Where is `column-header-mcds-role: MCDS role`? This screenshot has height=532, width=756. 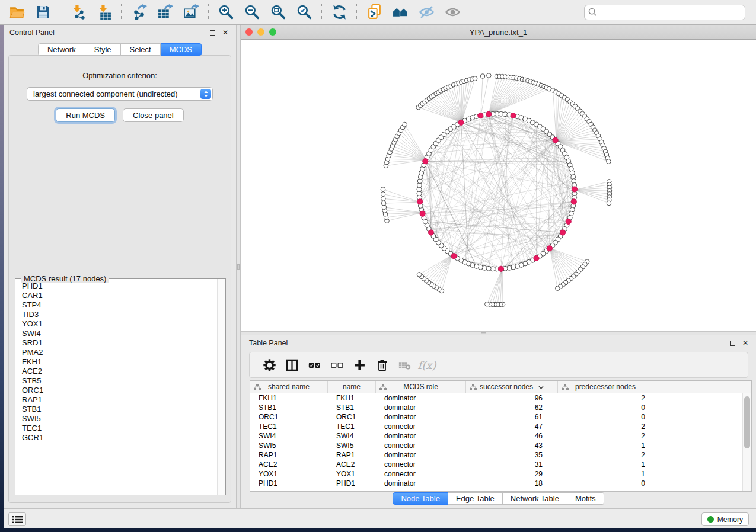
column-header-mcds-role: MCDS role is located at coordinates (421, 387).